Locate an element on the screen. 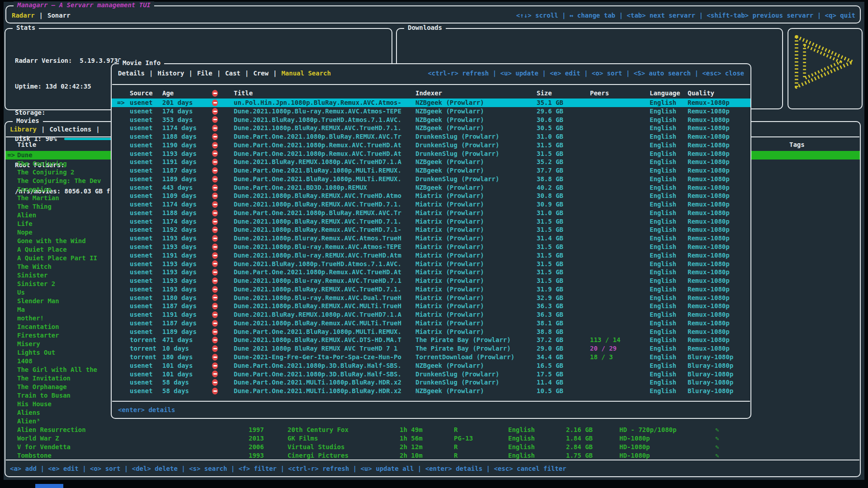 The height and width of the screenshot is (488, 868). release-row: usenet 1190 days Dune.Part.One.2021.1080… is located at coordinates (431, 145).